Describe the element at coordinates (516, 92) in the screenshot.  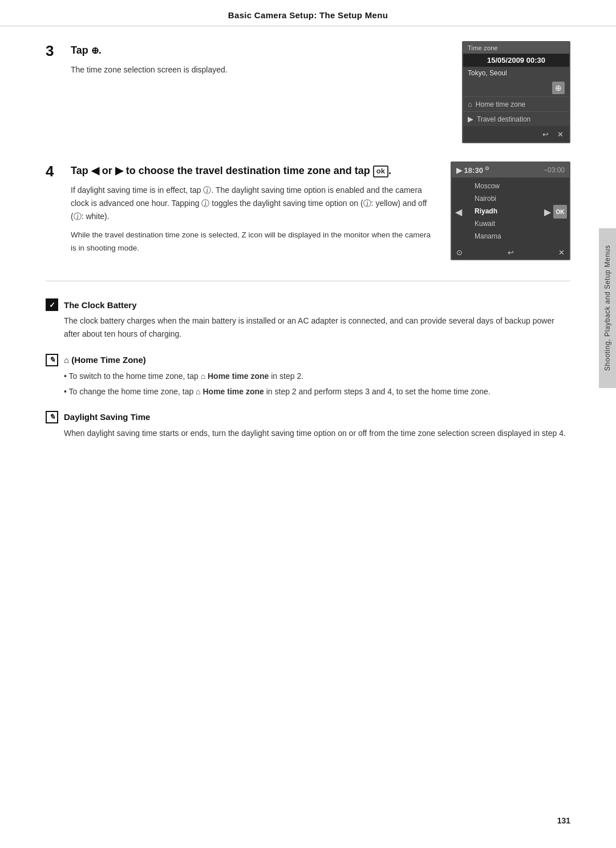
I see `step3-camera-screen: Time zone 15/05/2009 00:30 Tokyo, Seoul …` at that location.